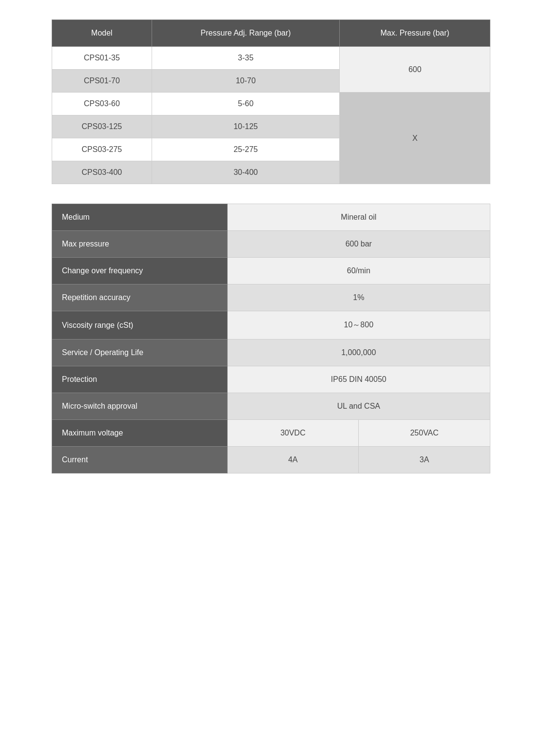 This screenshot has height=756, width=542. I want to click on range-cell: 3-35, so click(246, 58).